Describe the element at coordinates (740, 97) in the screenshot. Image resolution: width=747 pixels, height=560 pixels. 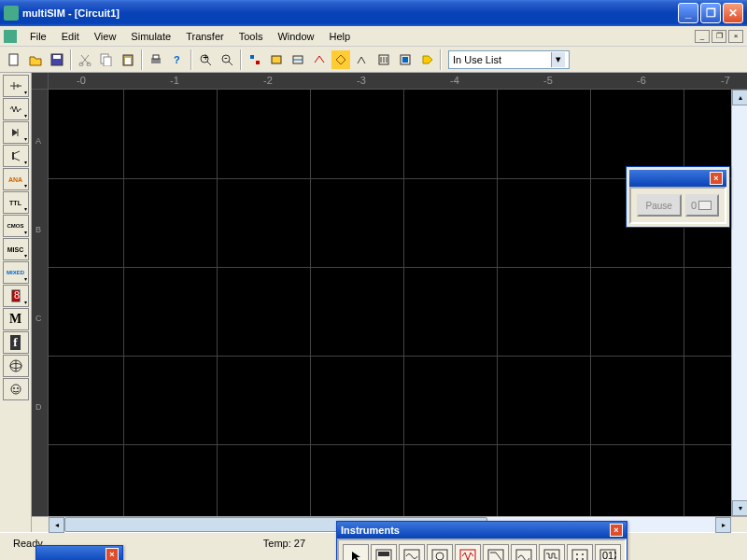
I see `scroll-up-icon: ▴` at that location.